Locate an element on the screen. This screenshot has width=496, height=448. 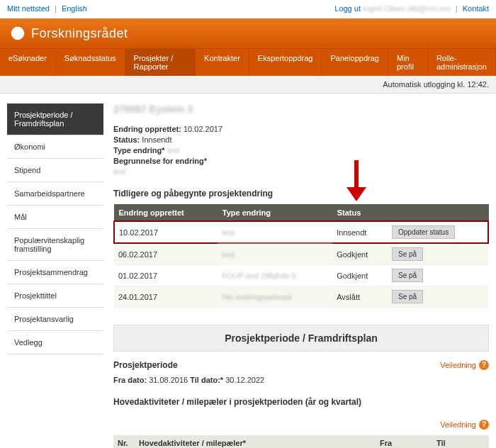
sidebar-item: Prosjektansvarlig is located at coordinates (55, 319).